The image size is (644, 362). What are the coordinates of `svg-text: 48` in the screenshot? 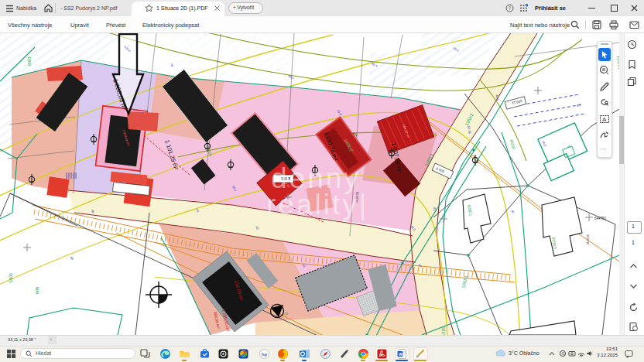 It's located at (71, 258).